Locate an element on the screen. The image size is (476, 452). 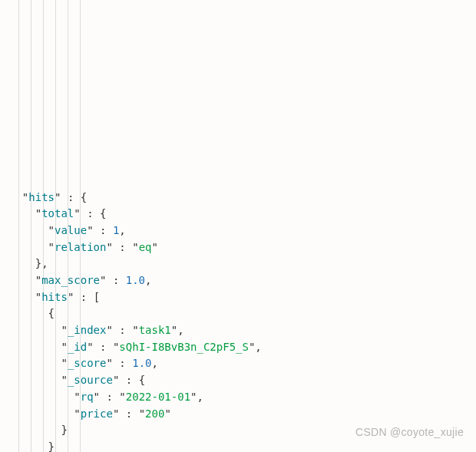
key-total: total is located at coordinates (58, 213).